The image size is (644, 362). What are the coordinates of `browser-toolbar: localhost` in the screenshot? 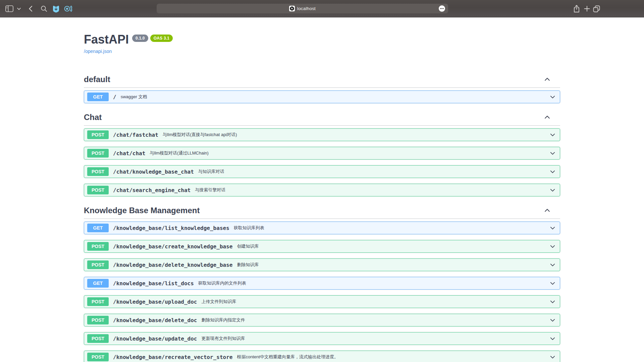 It's located at (322, 9).